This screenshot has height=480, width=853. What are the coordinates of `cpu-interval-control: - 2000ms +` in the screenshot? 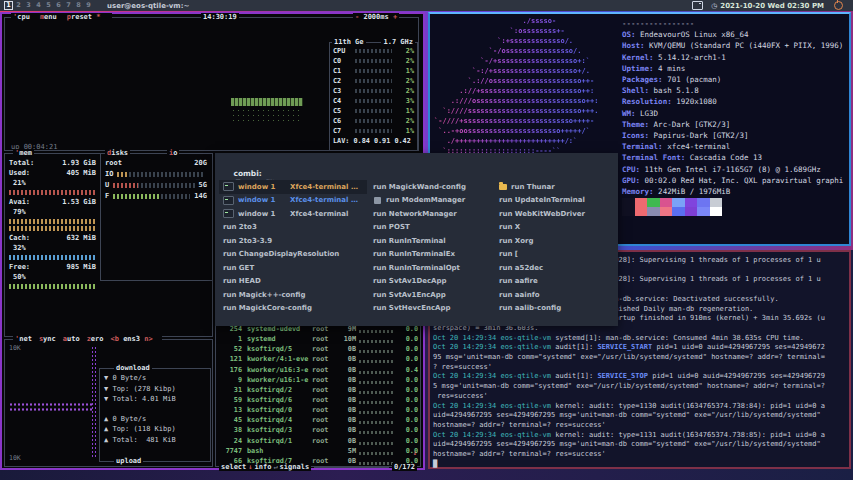 It's located at (376, 18).